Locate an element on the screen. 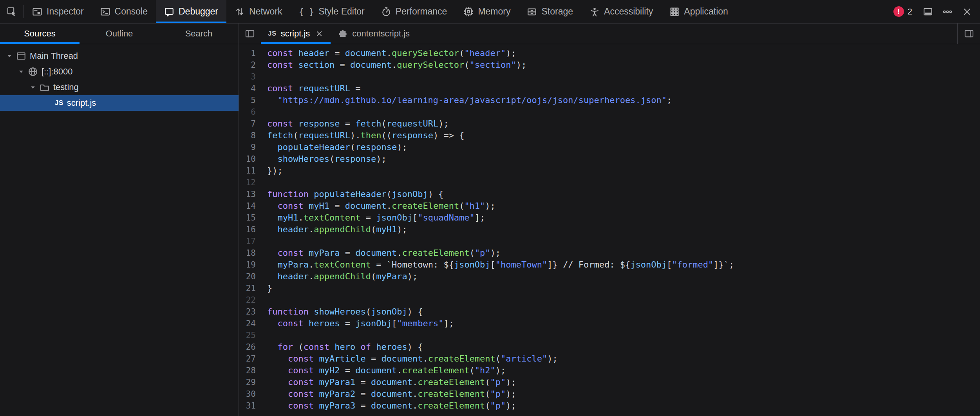 This screenshot has height=416, width=980. code-line: 23function showHeroes(jsonObj) { is located at coordinates (609, 312).